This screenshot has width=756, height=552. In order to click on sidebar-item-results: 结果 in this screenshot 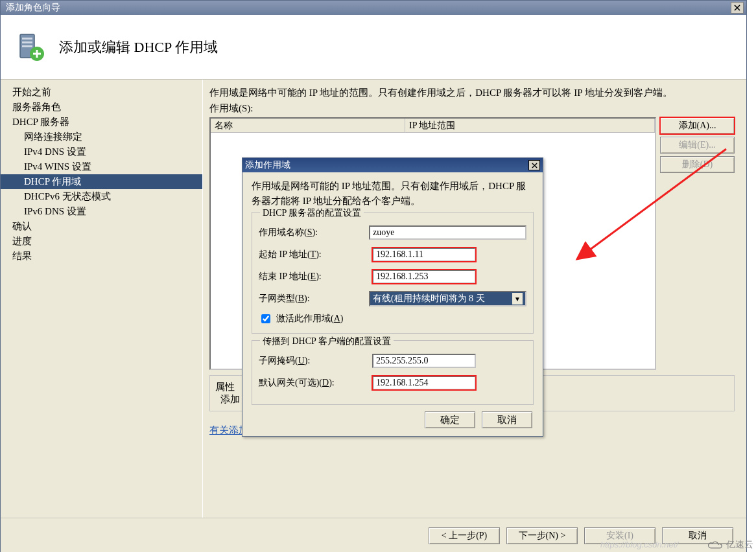, I will do `click(101, 257)`.